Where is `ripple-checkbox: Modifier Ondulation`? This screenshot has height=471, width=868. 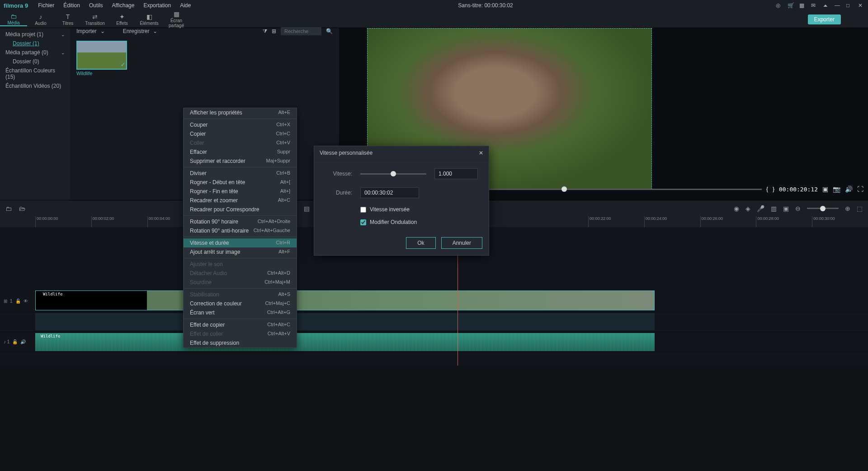
ripple-checkbox: Modifier Ondulation is located at coordinates (419, 222).